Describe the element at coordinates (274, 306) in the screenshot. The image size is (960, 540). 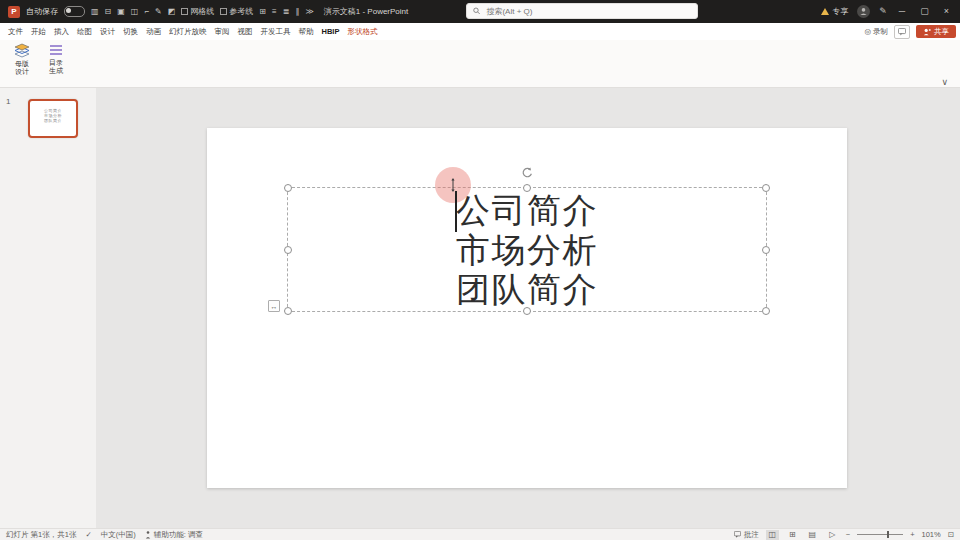
I see `autofit-options-button: ↔` at that location.